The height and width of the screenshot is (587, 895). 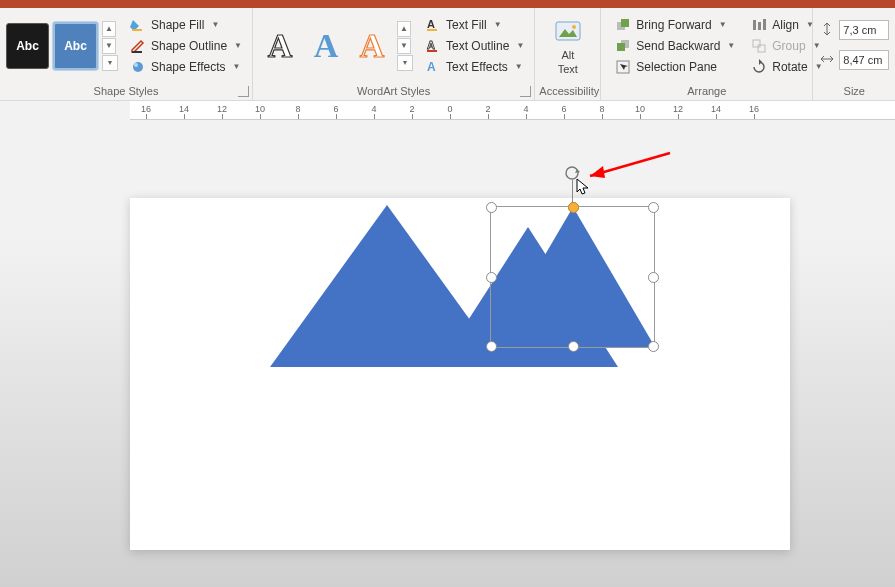 I want to click on rotate-label: Rotate, so click(x=790, y=67).